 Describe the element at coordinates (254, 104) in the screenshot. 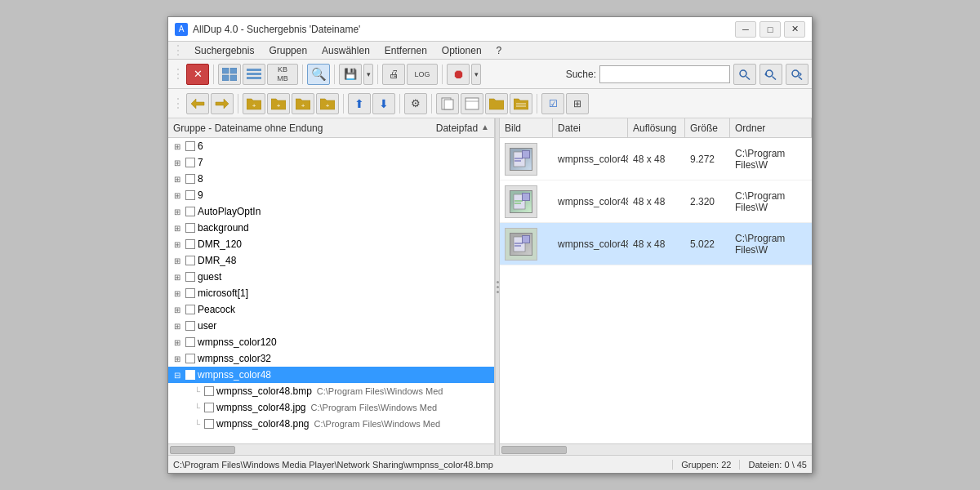

I see `folder-add1-button: +` at that location.